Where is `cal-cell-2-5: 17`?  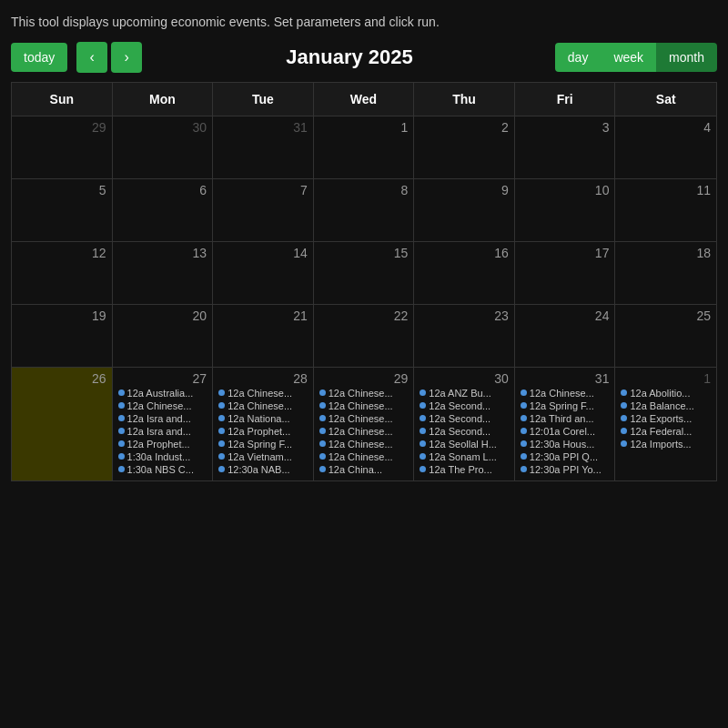
cal-cell-2-5: 17 is located at coordinates (566, 273).